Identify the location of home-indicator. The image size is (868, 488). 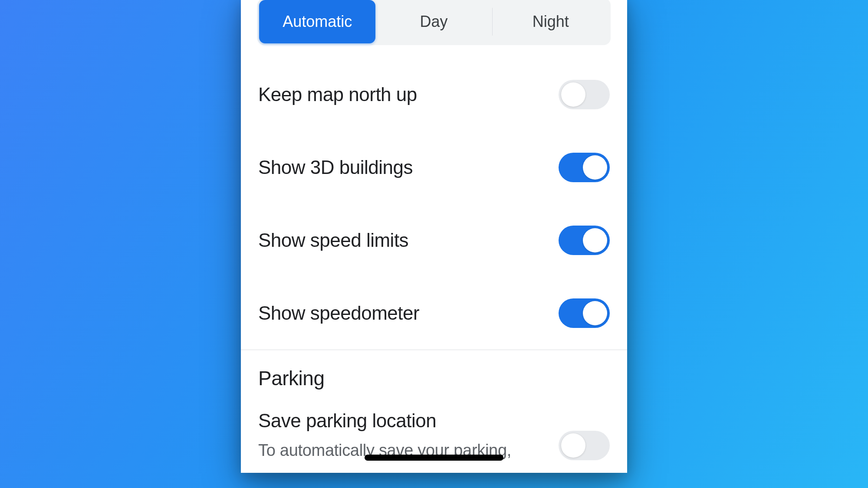
(434, 458).